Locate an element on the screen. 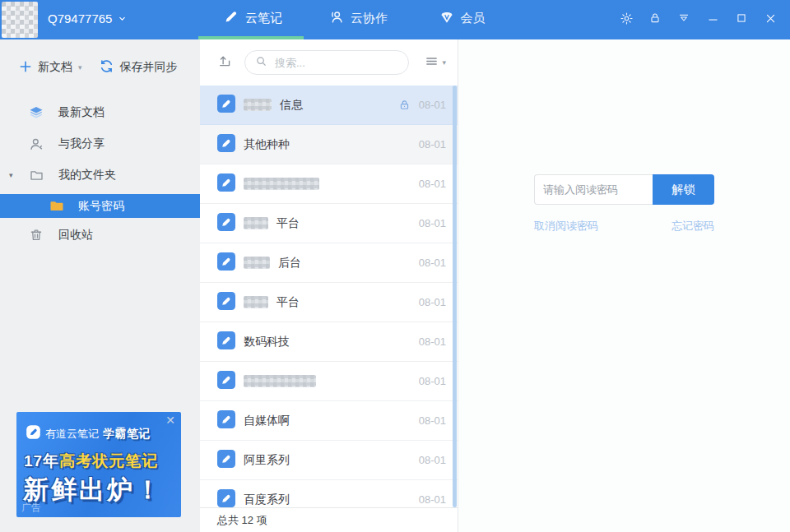 The image size is (790, 532). layers-icon is located at coordinates (36, 113).